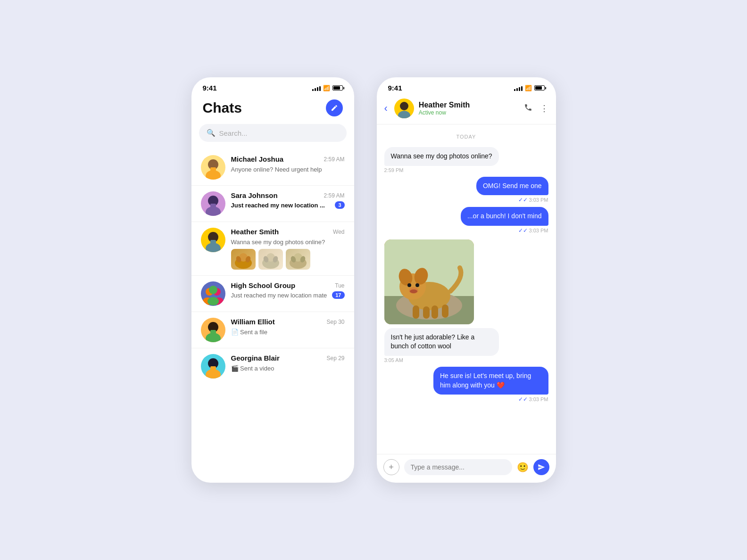 The height and width of the screenshot is (560, 747). Describe the element at coordinates (335, 322) in the screenshot. I see `chat-time-william: Sep 30` at that location.